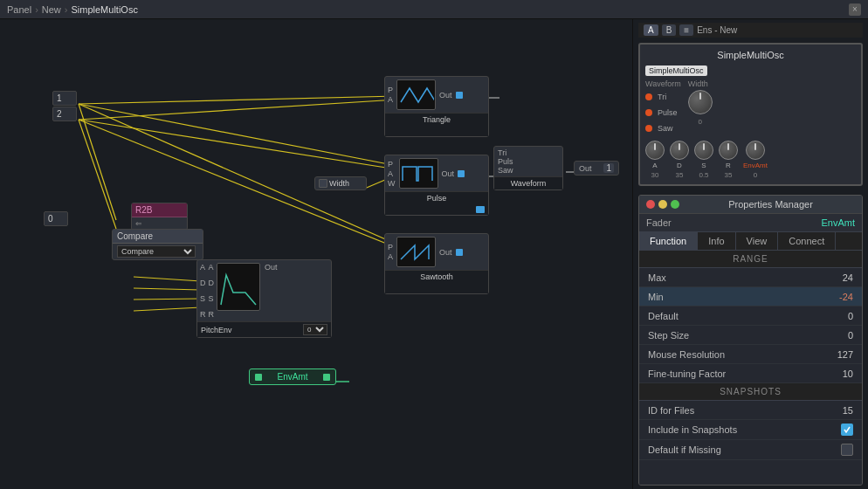 This screenshot has width=868, height=489. What do you see at coordinates (157, 244) in the screenshot?
I see `compare-node: Compare Compare` at bounding box center [157, 244].